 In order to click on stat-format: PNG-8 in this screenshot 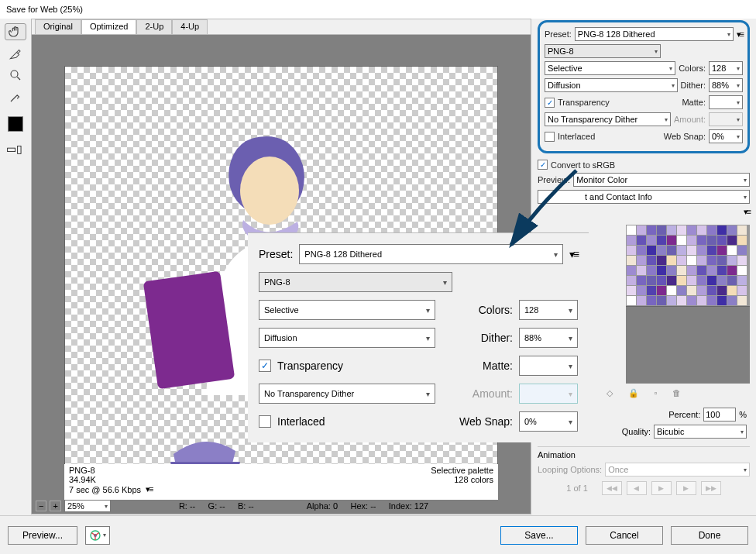, I will do `click(82, 470)`.